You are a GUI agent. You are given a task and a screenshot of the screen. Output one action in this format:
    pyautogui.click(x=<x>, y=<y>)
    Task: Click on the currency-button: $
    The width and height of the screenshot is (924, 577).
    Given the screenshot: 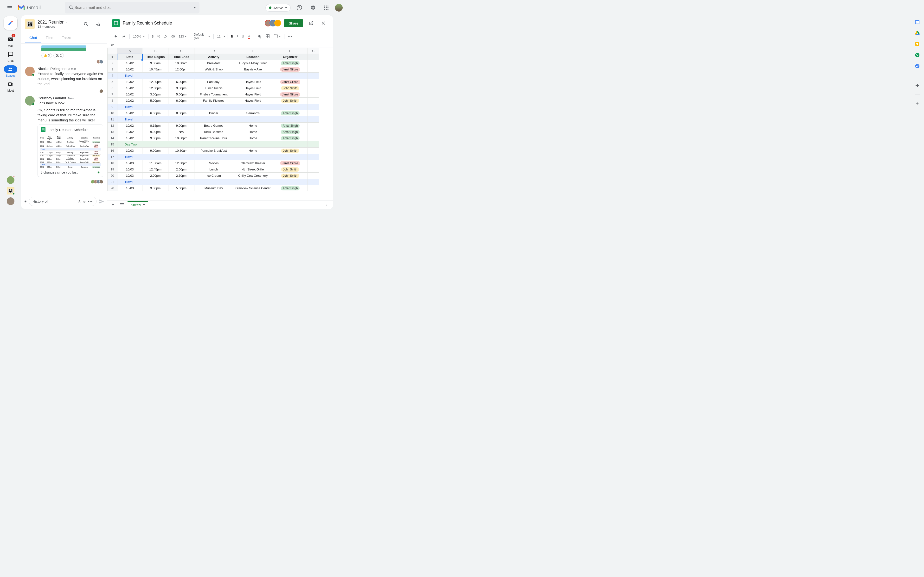 What is the action you would take?
    pyautogui.click(x=153, y=37)
    